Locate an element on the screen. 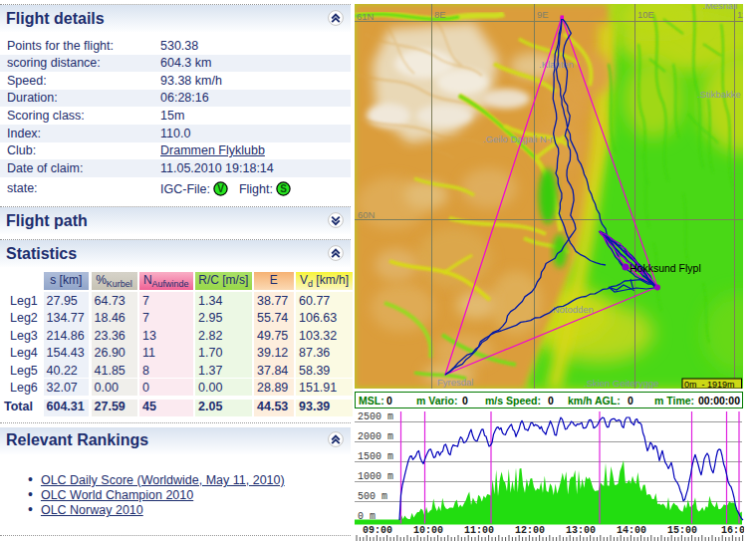 Image resolution: width=756 pixels, height=542 pixels. svg-text: .Notodden is located at coordinates (572, 309).